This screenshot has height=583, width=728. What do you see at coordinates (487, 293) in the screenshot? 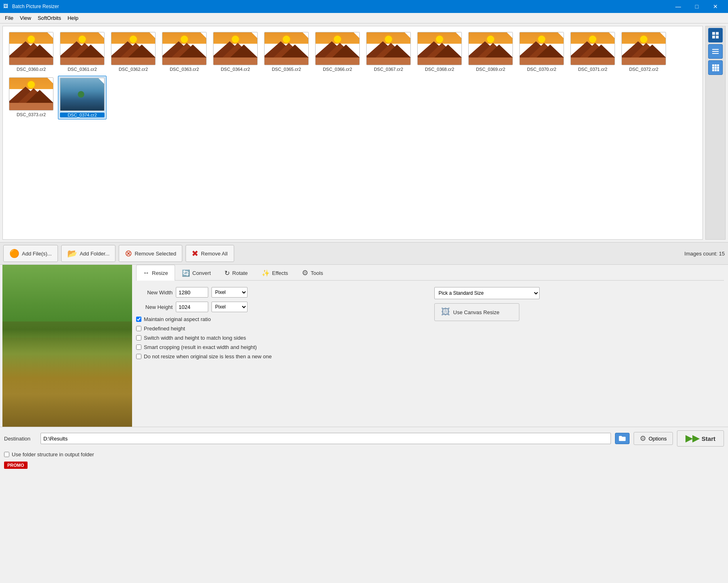
I see `standard-size-select: Pick a Standard Size` at bounding box center [487, 293].